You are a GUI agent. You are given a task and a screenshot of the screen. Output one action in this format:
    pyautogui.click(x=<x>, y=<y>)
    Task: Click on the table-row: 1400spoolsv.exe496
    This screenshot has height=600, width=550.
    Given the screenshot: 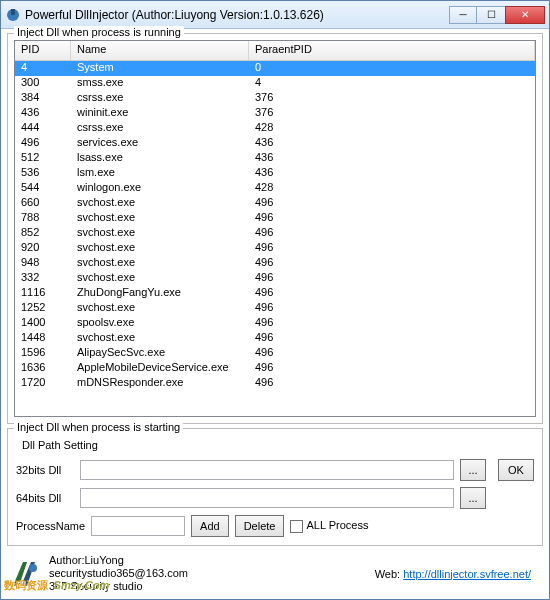 What is the action you would take?
    pyautogui.click(x=275, y=324)
    